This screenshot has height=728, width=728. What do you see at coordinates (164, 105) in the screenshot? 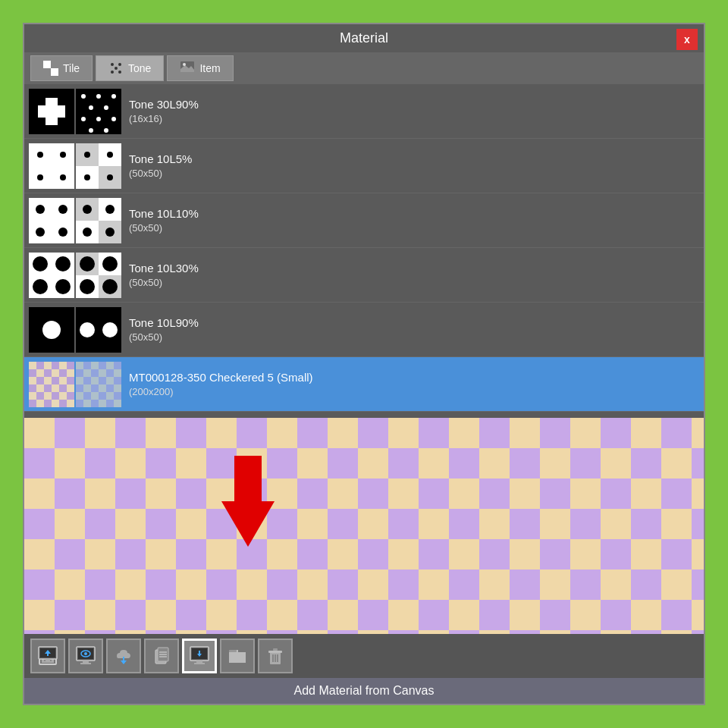
I see `item-name: Tone 30L90%` at bounding box center [164, 105].